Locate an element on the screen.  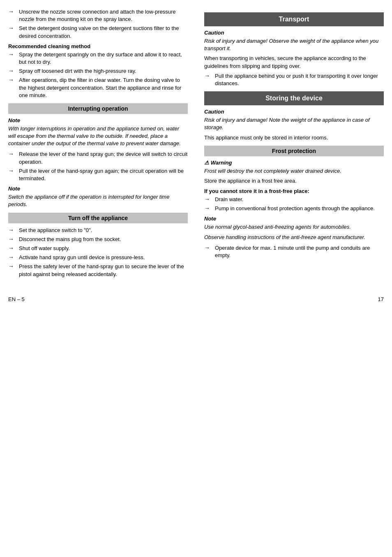
frost-warning-label: ⚠ Warning is located at coordinates (294, 163).